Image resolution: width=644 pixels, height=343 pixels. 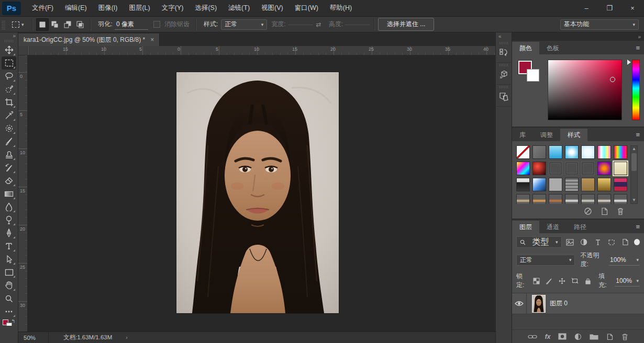 What do you see at coordinates (523, 152) in the screenshot?
I see `style-swatch-no-style` at bounding box center [523, 152].